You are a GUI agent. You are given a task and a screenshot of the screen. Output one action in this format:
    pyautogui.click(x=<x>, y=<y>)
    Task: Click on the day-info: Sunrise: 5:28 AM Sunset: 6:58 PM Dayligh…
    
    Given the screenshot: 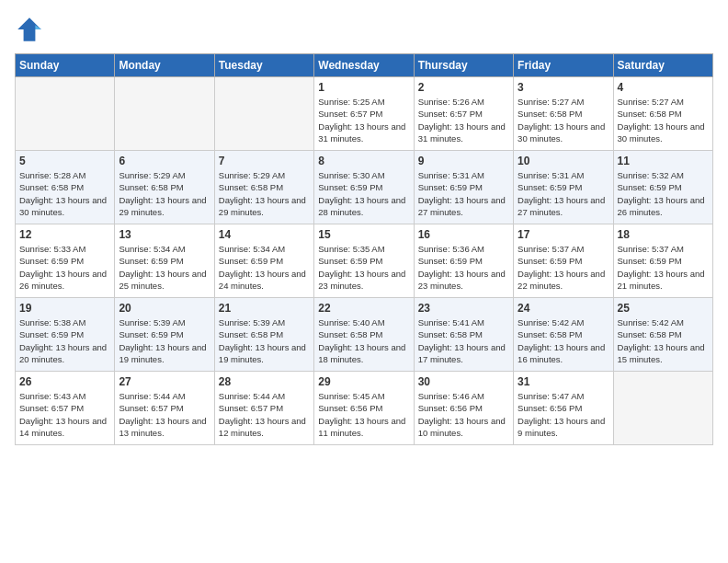 What is the action you would take?
    pyautogui.click(x=64, y=193)
    